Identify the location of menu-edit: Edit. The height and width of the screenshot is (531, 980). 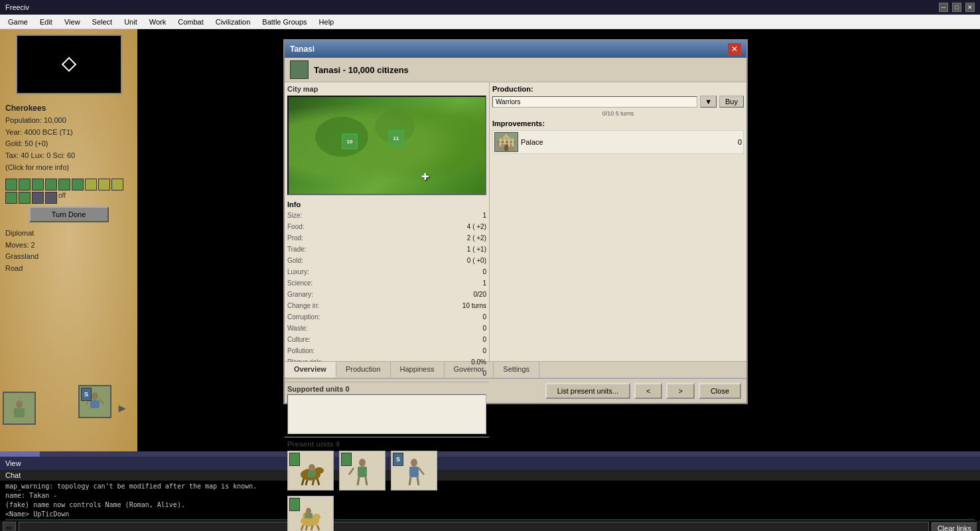
(46, 22).